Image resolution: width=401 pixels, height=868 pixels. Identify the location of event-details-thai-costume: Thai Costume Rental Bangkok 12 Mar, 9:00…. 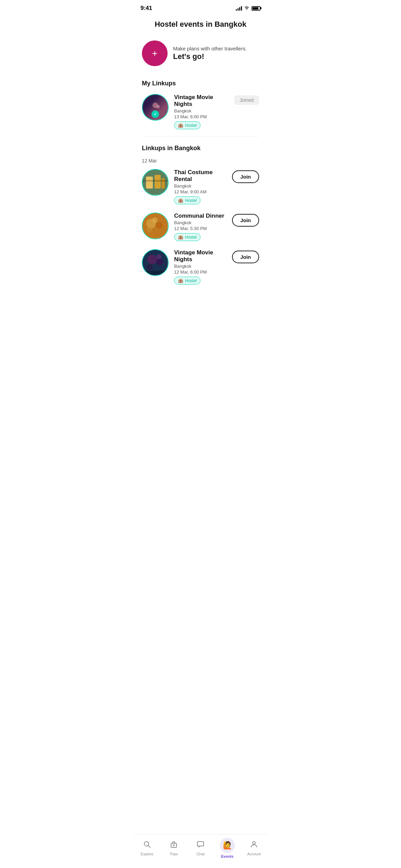
(200, 186).